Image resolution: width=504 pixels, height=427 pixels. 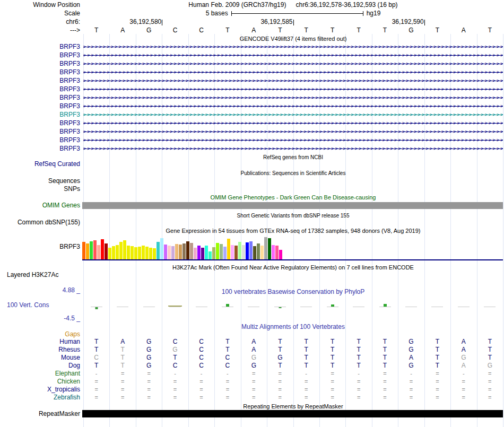 I want to click on h3k27ac-label: Layered H3K27Ac, so click(x=45, y=275).